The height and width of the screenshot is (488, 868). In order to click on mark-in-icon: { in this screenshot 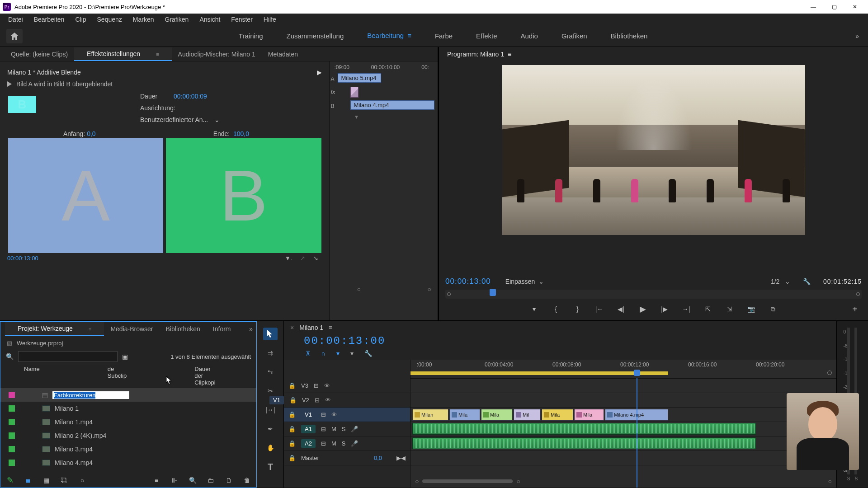, I will do `click(556, 309)`.